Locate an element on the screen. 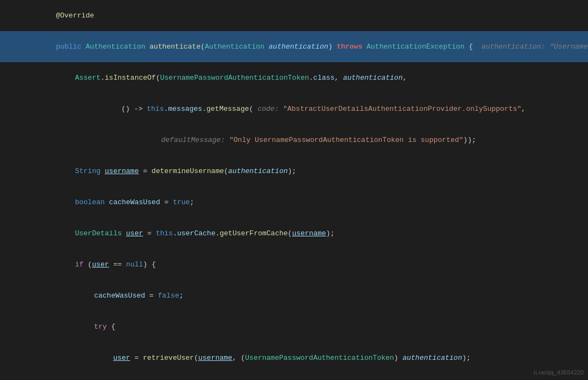 This screenshot has width=588, height=380. keyword-boolean: boolean is located at coordinates (92, 202).